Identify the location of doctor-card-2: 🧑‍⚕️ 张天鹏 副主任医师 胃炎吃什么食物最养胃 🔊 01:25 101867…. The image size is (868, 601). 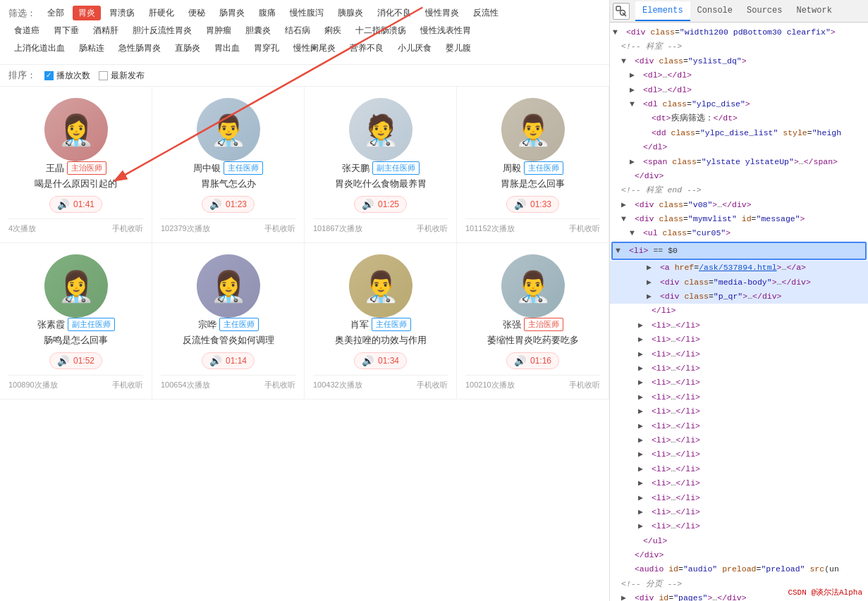
(381, 165).